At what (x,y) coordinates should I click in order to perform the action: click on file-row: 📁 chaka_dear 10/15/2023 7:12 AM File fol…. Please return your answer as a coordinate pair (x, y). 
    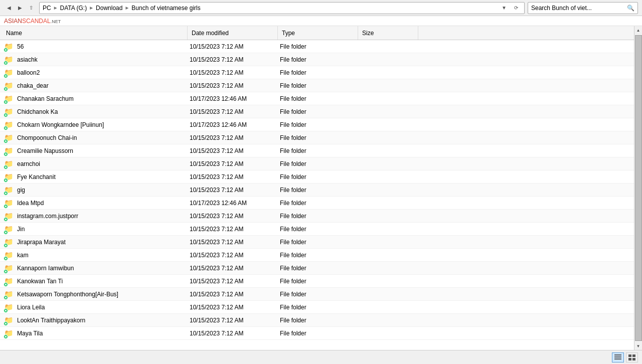
    Looking at the image, I should click on (321, 86).